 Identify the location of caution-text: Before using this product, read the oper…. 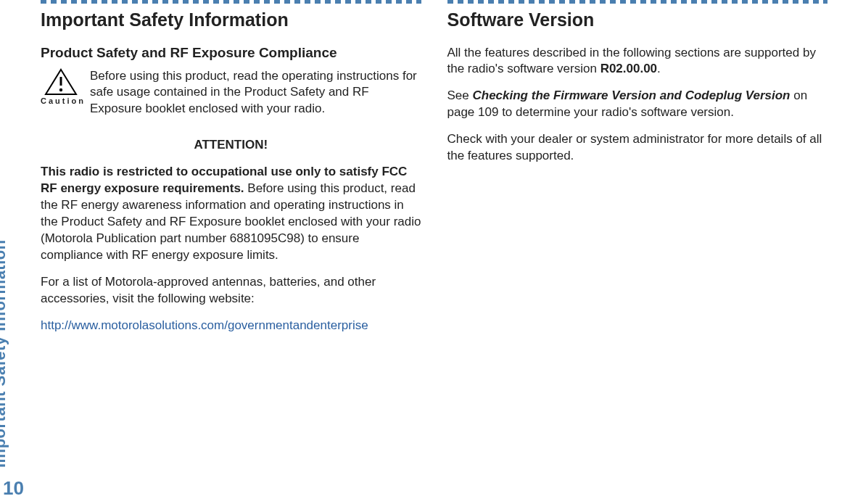
(255, 93).